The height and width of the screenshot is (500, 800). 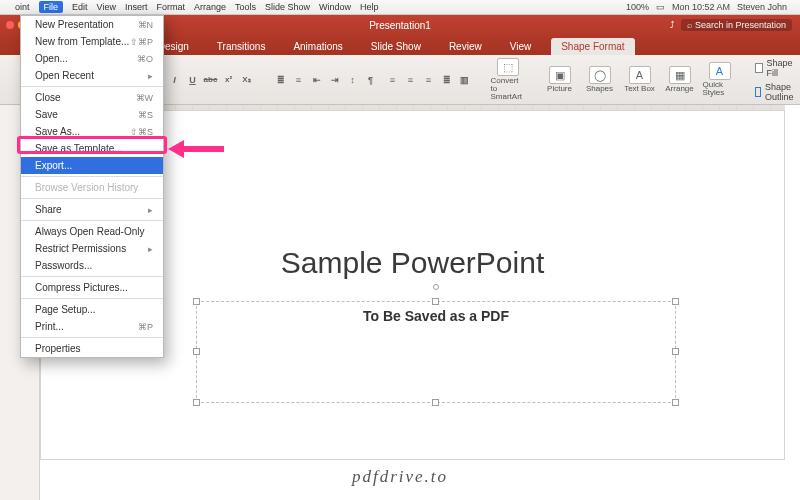 What do you see at coordinates (196, 402) in the screenshot?
I see `resize-handle-sw` at bounding box center [196, 402].